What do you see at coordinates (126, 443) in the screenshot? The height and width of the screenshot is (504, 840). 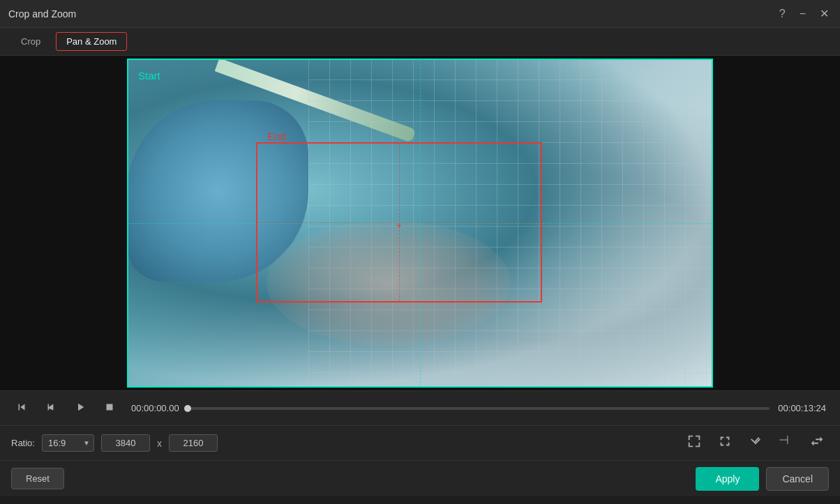 I see `width-input` at bounding box center [126, 443].